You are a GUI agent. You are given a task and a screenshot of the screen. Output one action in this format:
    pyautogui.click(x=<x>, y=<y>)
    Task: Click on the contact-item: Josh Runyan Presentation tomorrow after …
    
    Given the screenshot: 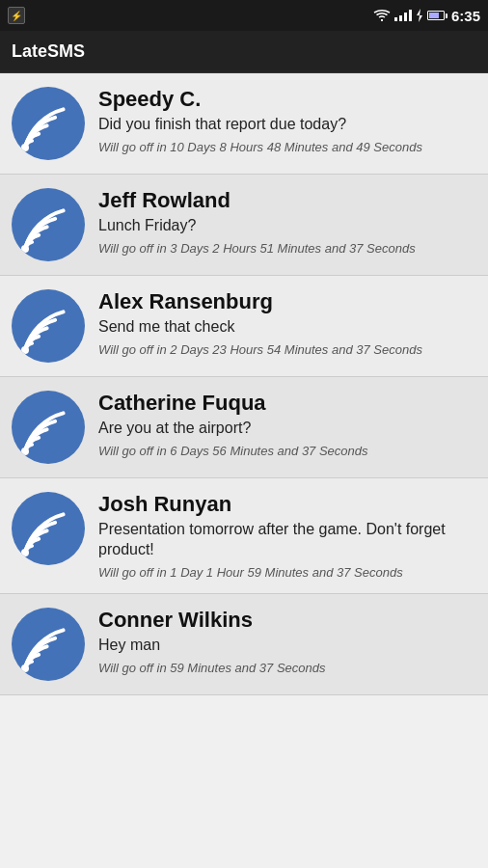 What is the action you would take?
    pyautogui.click(x=244, y=536)
    